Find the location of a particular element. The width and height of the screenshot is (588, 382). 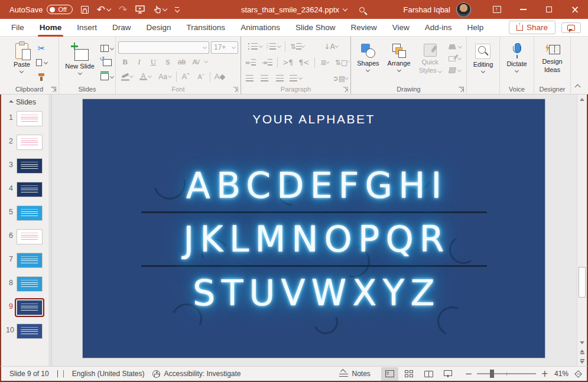

zoom-percentage: 41% is located at coordinates (560, 374).